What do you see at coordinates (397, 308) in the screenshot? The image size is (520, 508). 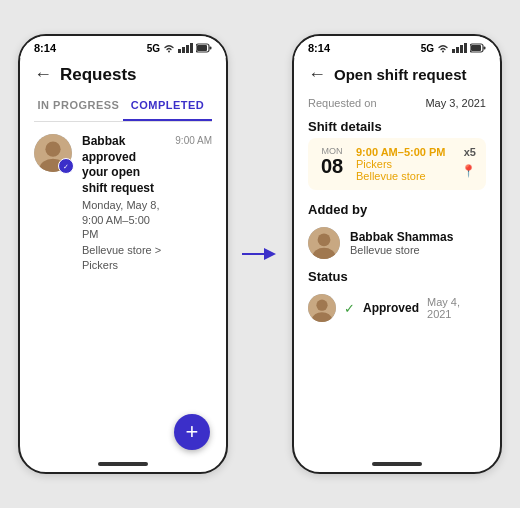 I see `status-row: ✓ Approved May 4, 2021` at bounding box center [397, 308].